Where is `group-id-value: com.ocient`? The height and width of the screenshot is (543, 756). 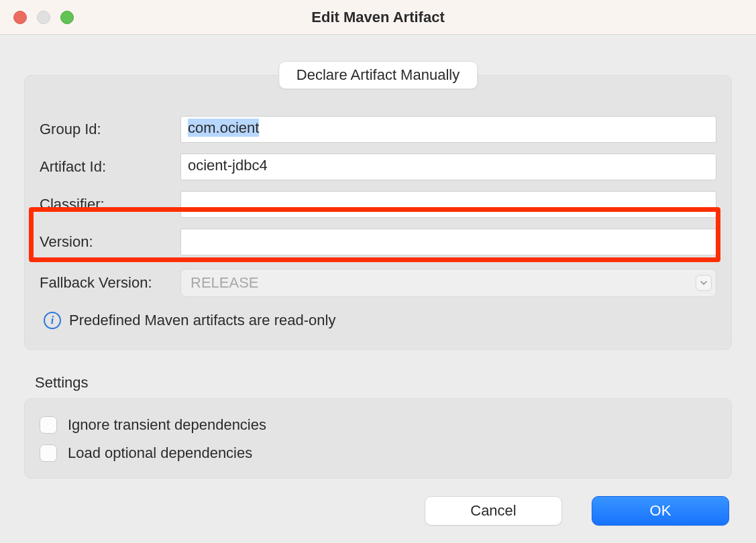 group-id-value: com.ocient is located at coordinates (223, 127).